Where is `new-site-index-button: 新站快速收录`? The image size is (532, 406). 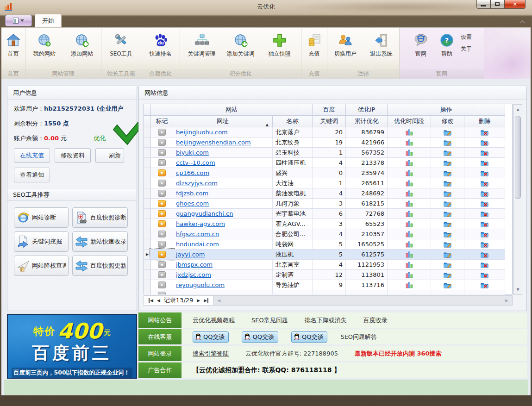 new-site-index-button: 新站快速收录 is located at coordinates (100, 242).